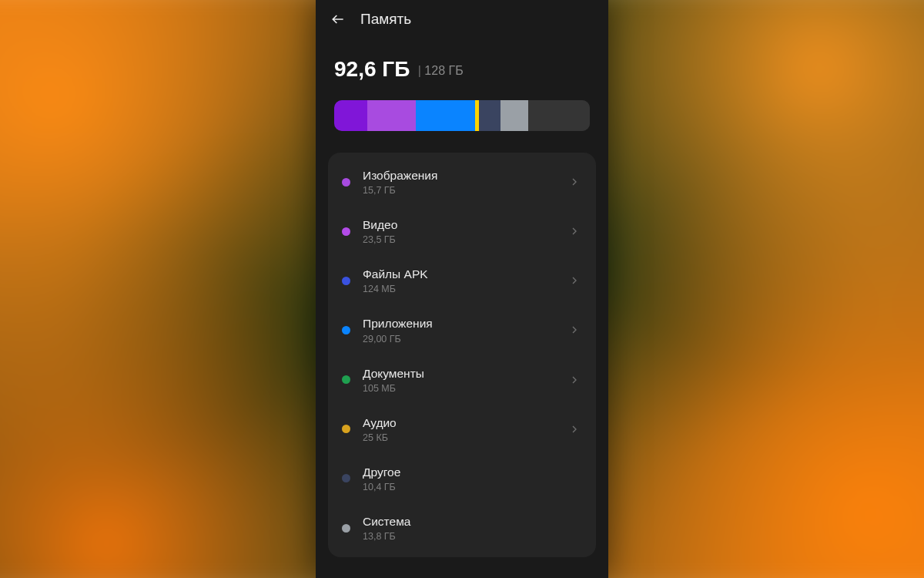 The height and width of the screenshot is (578, 924). Describe the element at coordinates (471, 472) in the screenshot. I see `category-label: Другое` at that location.